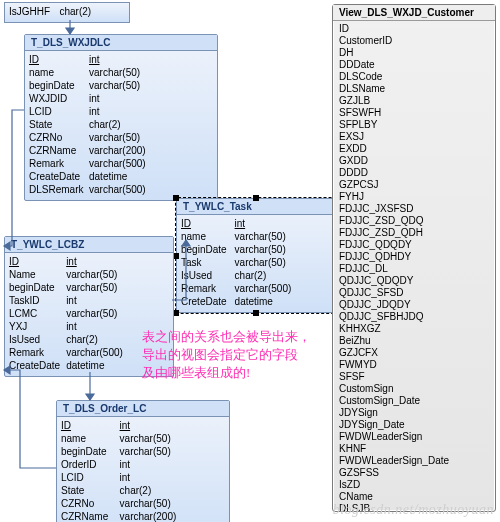 This screenshot has height=522, width=500. What do you see at coordinates (232, 355) in the screenshot?
I see `annotation-note: 表之间的关系也会被导出来， 导出的视图会指定它的字段 及由哪些表组成的!` at bounding box center [232, 355].